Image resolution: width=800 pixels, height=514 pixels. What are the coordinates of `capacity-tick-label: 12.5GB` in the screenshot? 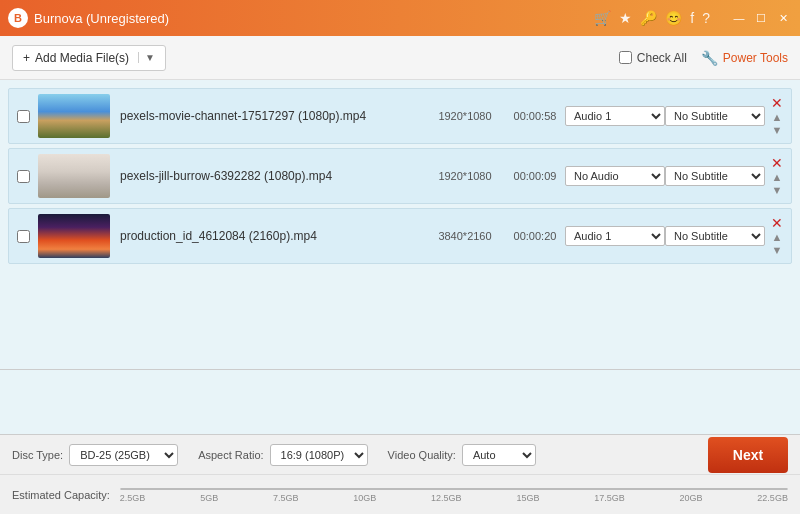 It's located at (446, 498).